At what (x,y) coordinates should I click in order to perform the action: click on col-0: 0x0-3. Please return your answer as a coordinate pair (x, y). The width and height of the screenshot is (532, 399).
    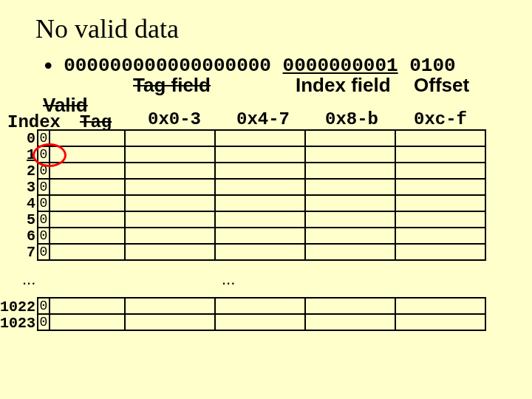
    Looking at the image, I should click on (174, 120).